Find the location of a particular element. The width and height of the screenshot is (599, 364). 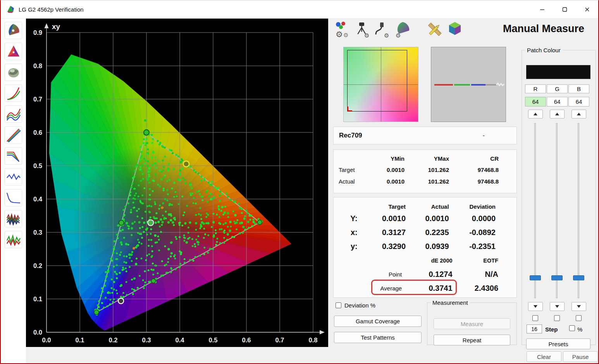

g-channel-header: G is located at coordinates (557, 89).